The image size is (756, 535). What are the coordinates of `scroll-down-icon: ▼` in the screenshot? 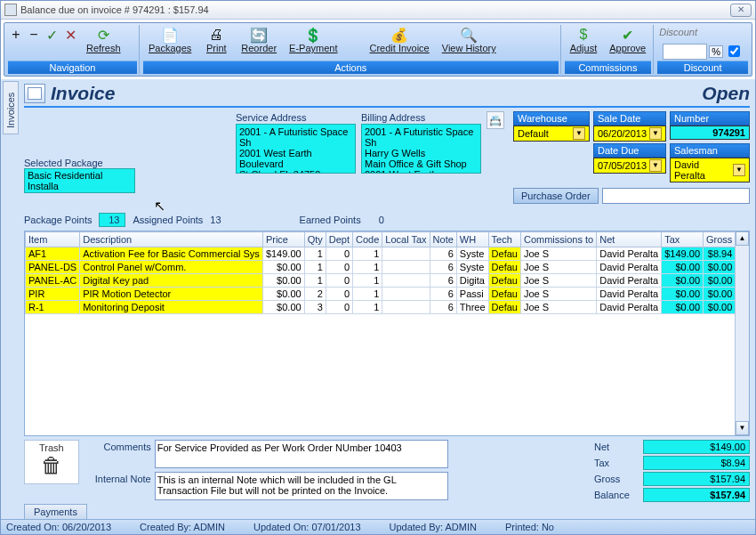 It's located at (742, 428).